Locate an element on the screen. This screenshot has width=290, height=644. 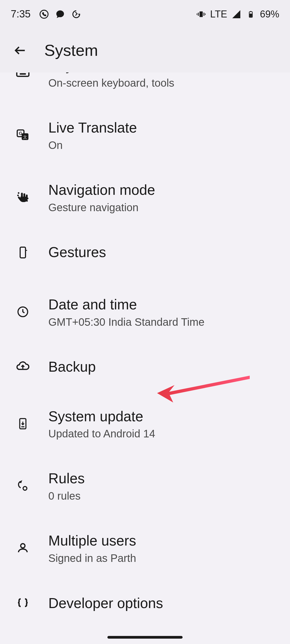
item-title: Date and time is located at coordinates (126, 305).